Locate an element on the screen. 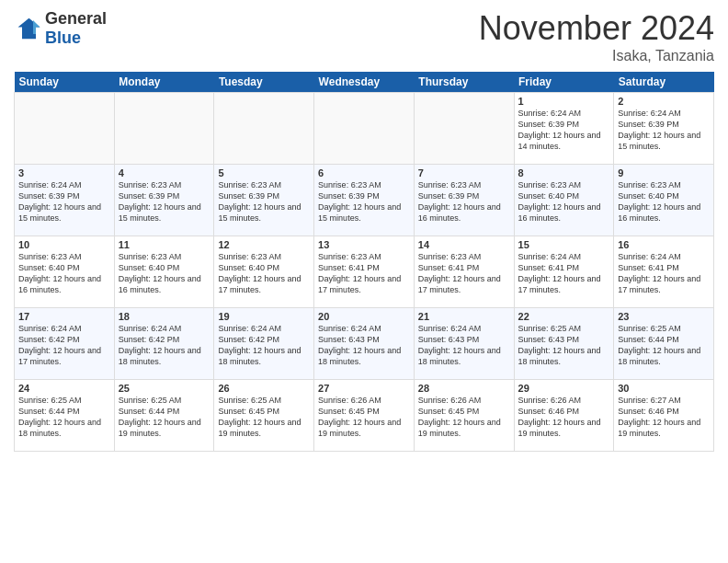 Image resolution: width=728 pixels, height=563 pixels. month-title: November 2024 is located at coordinates (597, 29).